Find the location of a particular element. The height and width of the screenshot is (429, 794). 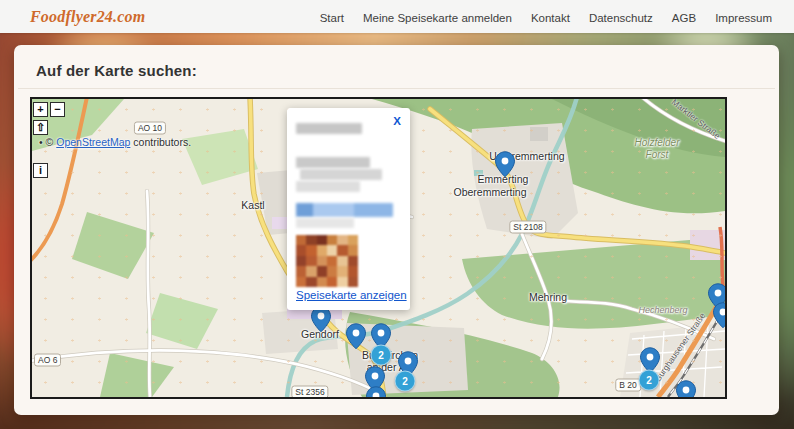

nav-item: Start is located at coordinates (332, 17).